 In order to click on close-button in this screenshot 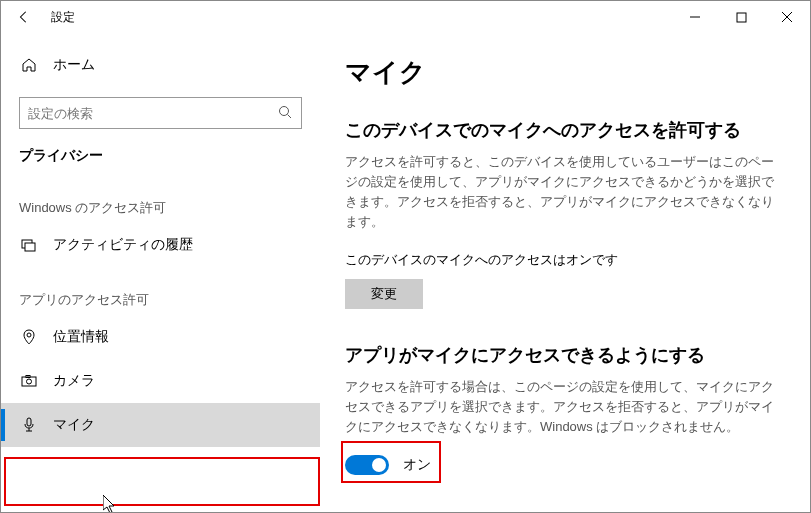, I will do `click(787, 17)`.